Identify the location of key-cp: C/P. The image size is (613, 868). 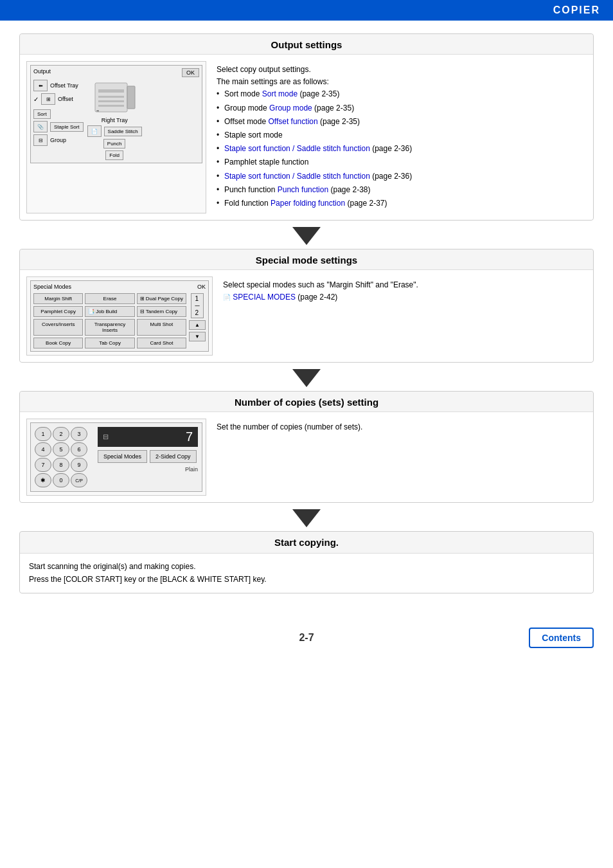
(79, 480).